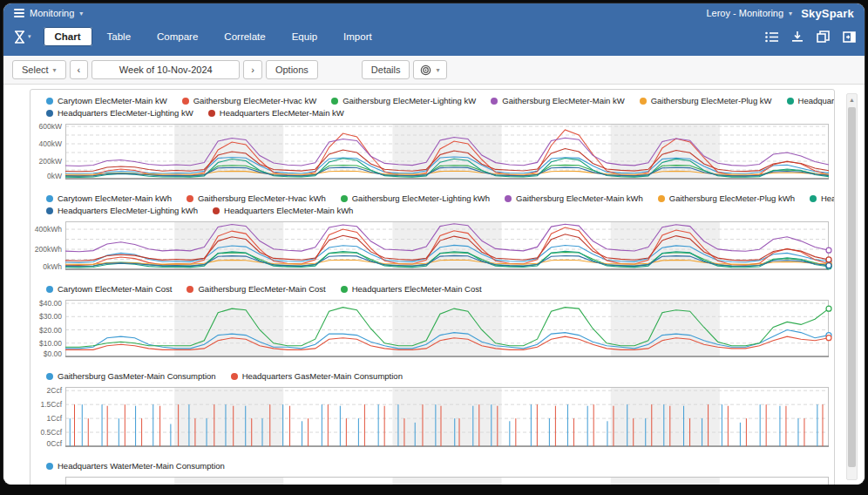 This screenshot has height=495, width=868. Describe the element at coordinates (849, 37) in the screenshot. I see `expand-panel-icon` at that location.